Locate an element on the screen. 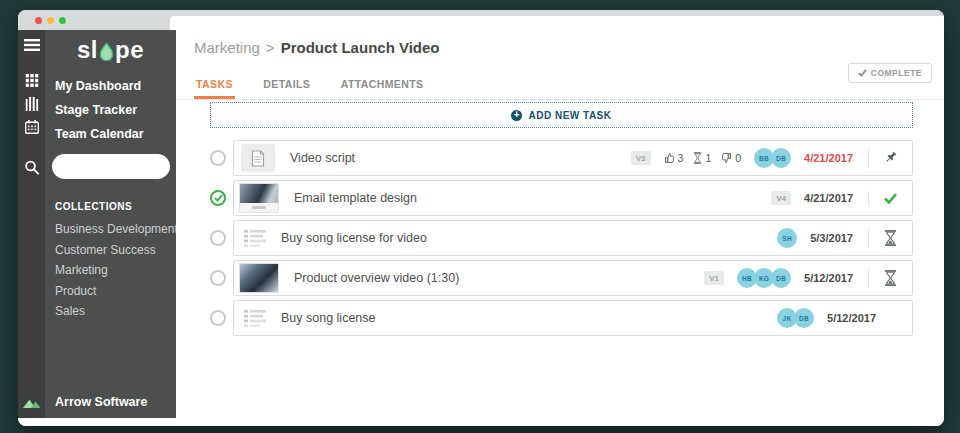 Image resolution: width=960 pixels, height=433 pixels. assignee-avatars: JK DB is located at coordinates (796, 318).